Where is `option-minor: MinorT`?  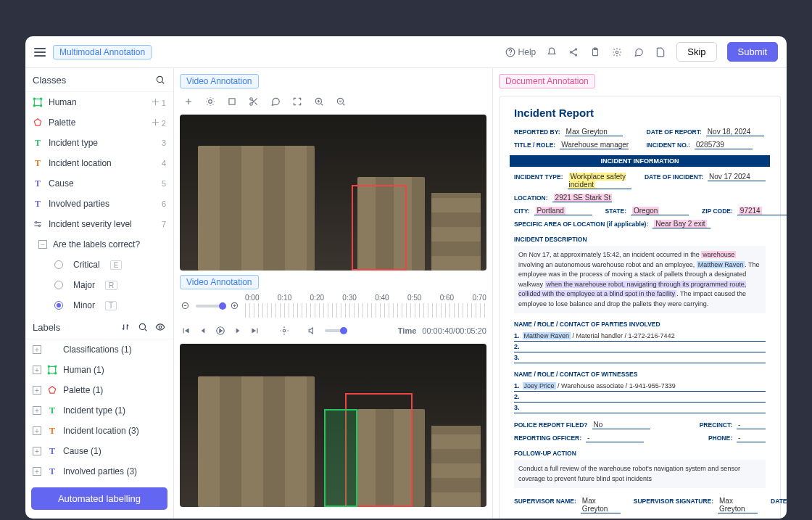 option-minor: MinorT is located at coordinates (99, 305).